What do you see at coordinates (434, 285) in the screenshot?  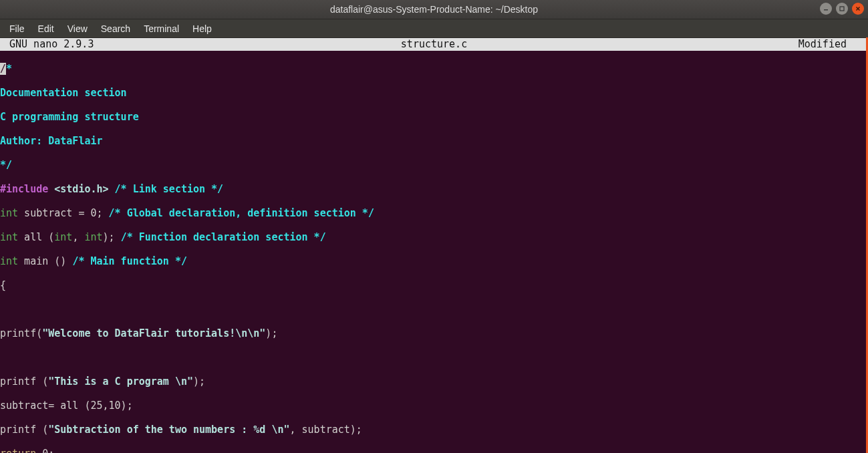 I see `code-line: {` at bounding box center [434, 285].